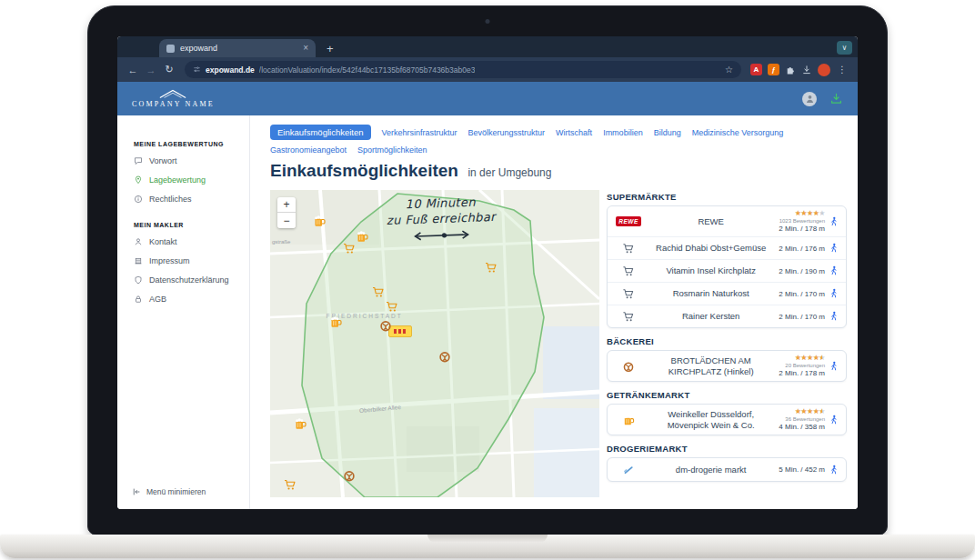 The height and width of the screenshot is (560, 975). I want to click on place-name: dm-drogerie markt, so click(711, 470).